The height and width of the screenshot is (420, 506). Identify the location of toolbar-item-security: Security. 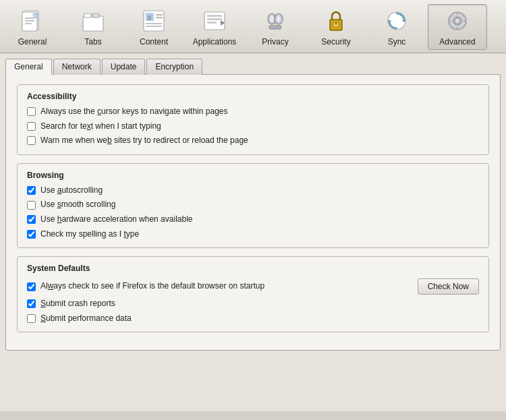
(336, 27).